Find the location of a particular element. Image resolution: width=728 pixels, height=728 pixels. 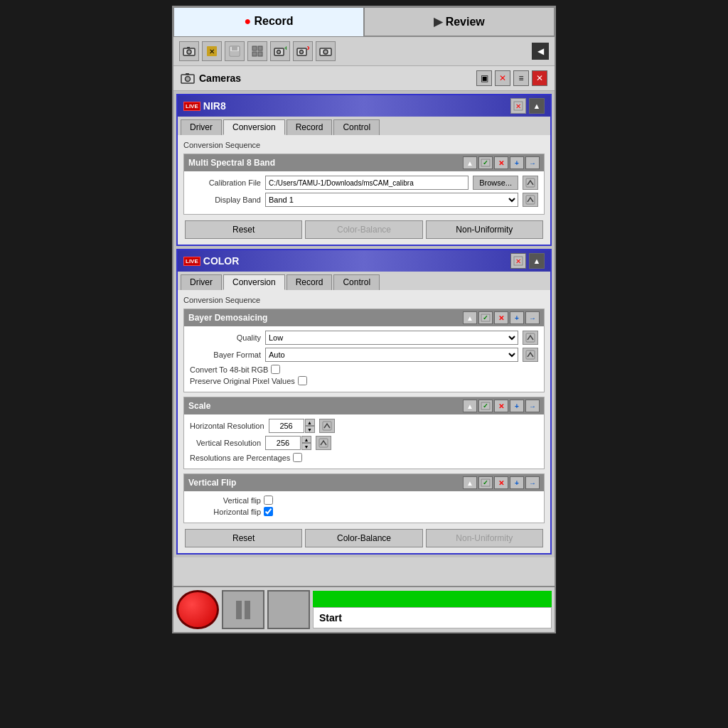

vflip-vflip-checkbox is located at coordinates (269, 500).